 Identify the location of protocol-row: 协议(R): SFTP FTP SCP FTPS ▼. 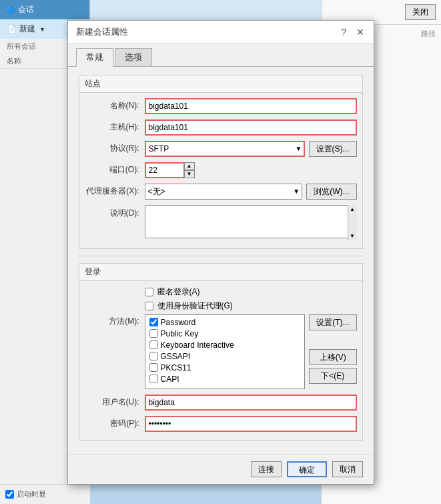
(221, 149).